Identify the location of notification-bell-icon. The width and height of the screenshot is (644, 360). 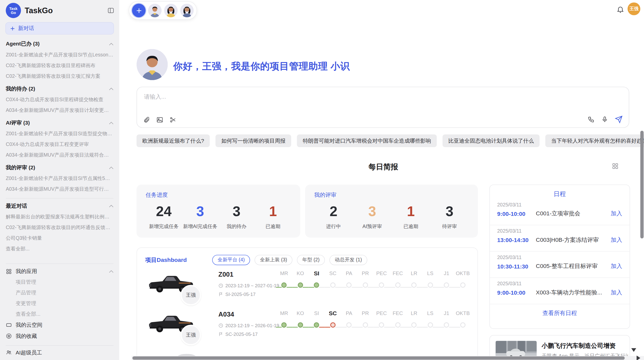
(621, 10).